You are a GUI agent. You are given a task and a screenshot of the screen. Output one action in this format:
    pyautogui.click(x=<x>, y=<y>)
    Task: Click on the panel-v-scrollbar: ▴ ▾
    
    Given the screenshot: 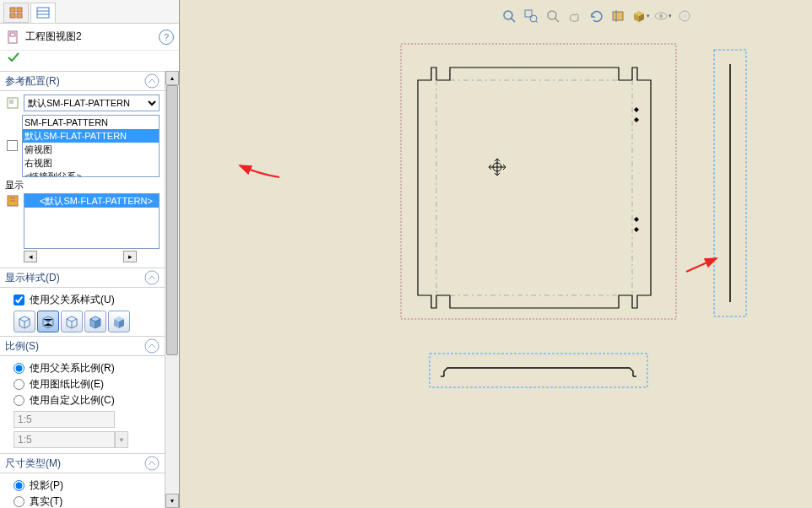 What is the action you would take?
    pyautogui.click(x=172, y=289)
    